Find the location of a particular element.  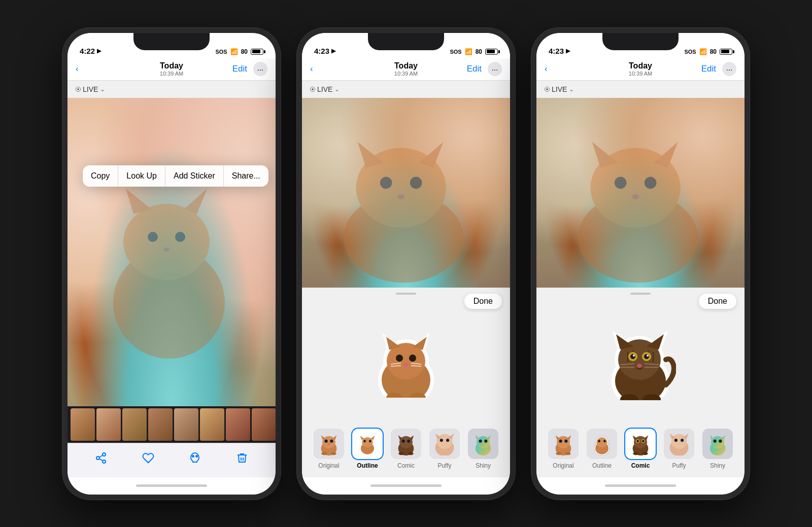

sos-label-1: SOS is located at coordinates (221, 52).